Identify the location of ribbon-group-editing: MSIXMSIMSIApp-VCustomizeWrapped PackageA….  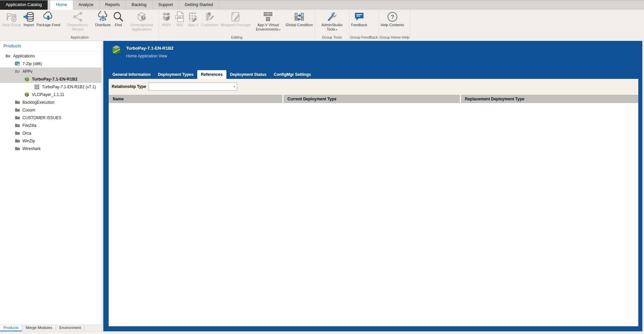
(237, 25).